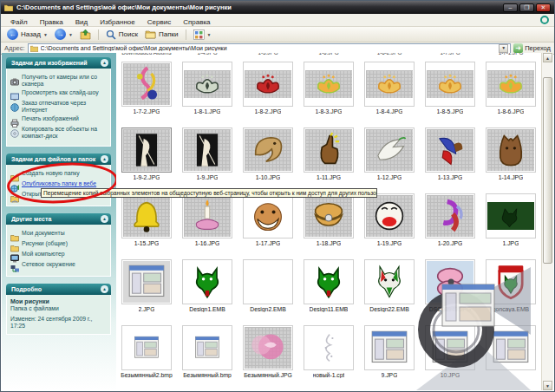 This screenshot has width=555, height=392. What do you see at coordinates (208, 243) in the screenshot?
I see `file-name-label: 1-16.JPG` at bounding box center [208, 243].